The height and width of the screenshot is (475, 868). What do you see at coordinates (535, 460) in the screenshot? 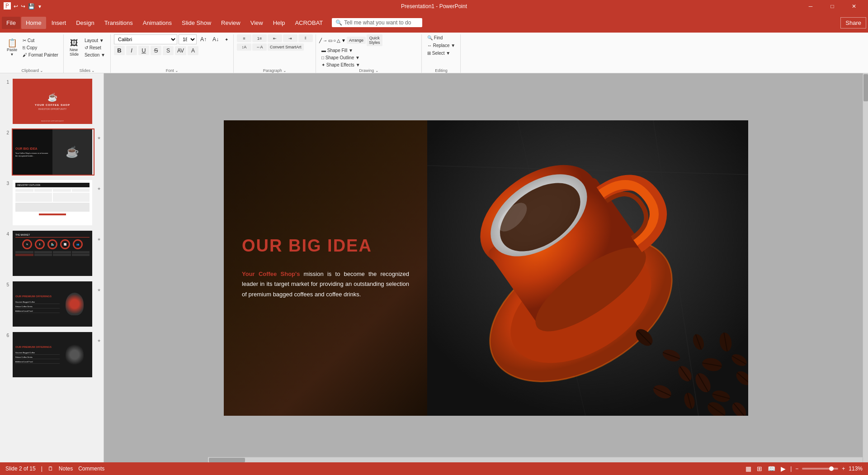
I see `horizontal-scrollbar` at bounding box center [535, 460].